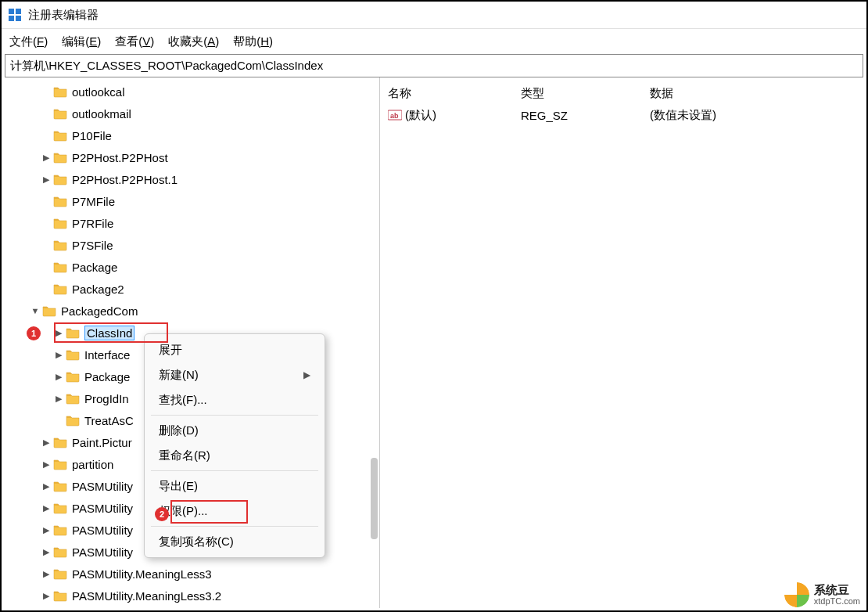 This screenshot has width=868, height=612. Describe the element at coordinates (454, 94) in the screenshot. I see `col-header-name: 名称` at that location.